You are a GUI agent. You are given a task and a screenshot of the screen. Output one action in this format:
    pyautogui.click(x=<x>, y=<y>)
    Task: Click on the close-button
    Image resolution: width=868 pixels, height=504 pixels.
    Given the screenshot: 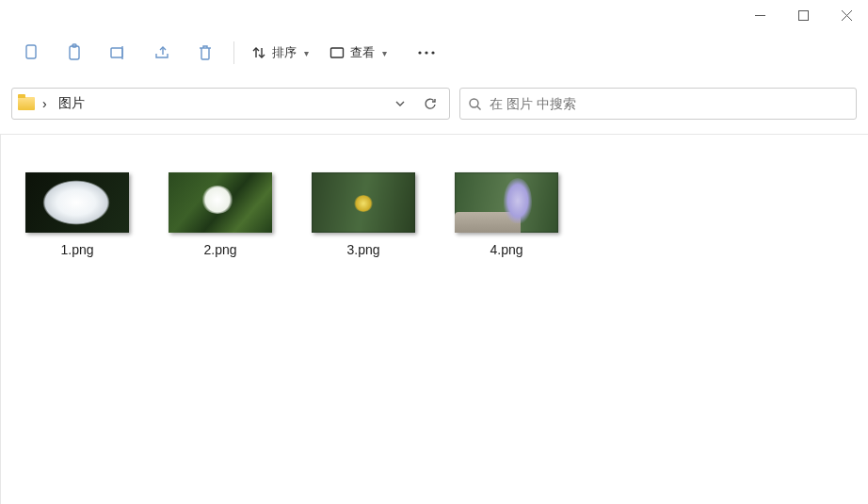 What is the action you would take?
    pyautogui.click(x=846, y=15)
    